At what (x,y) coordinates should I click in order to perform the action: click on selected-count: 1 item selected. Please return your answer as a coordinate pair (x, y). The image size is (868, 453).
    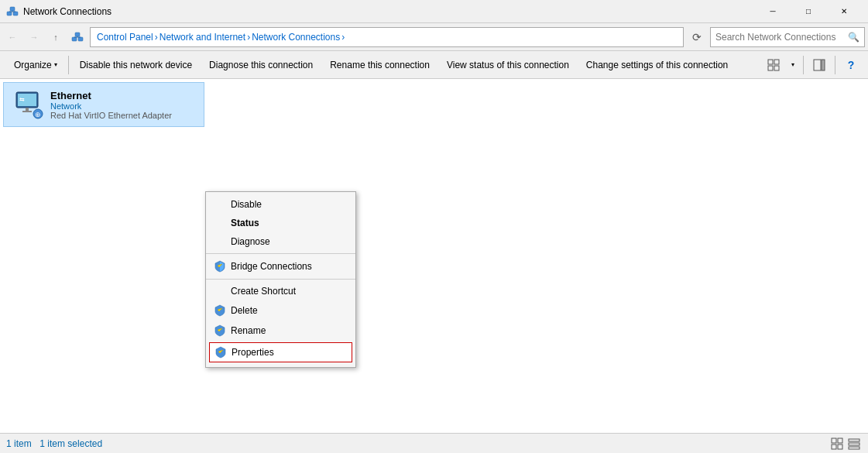
    Looking at the image, I should click on (71, 444).